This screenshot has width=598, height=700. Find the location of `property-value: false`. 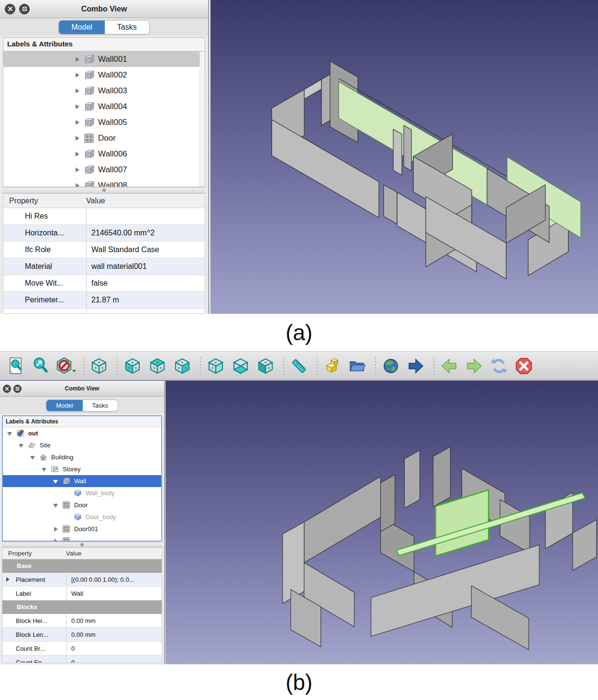

property-value: false is located at coordinates (145, 283).